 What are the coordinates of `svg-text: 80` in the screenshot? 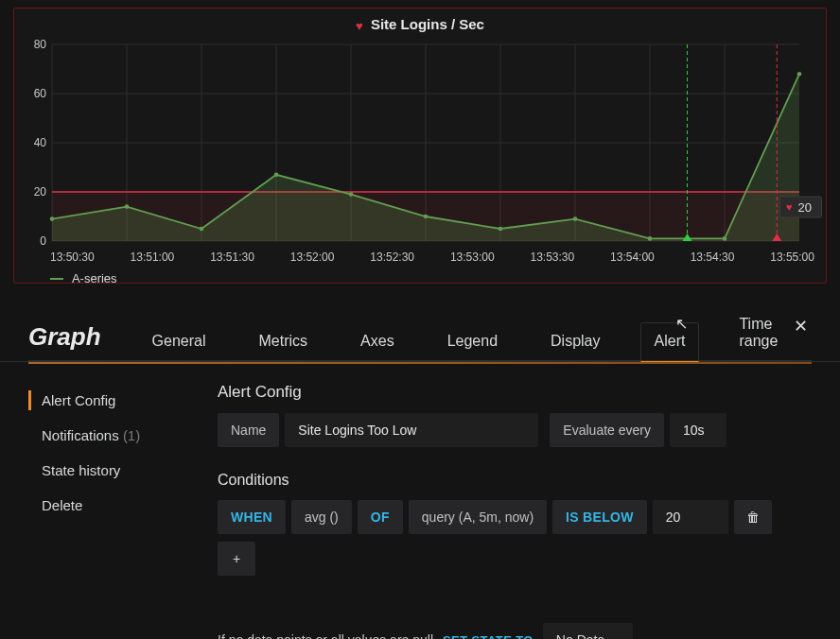 It's located at (41, 45).